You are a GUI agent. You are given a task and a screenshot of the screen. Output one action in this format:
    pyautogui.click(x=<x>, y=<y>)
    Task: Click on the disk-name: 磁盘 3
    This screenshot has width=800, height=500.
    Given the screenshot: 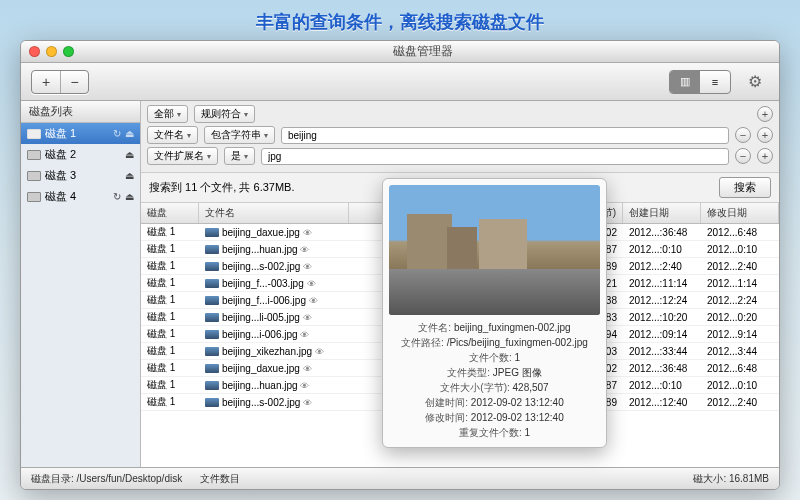 What is the action you would take?
    pyautogui.click(x=83, y=176)
    